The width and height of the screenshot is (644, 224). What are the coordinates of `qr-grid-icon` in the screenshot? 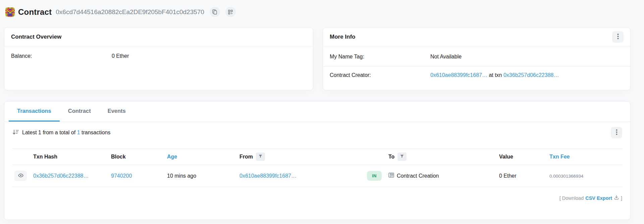 It's located at (230, 12).